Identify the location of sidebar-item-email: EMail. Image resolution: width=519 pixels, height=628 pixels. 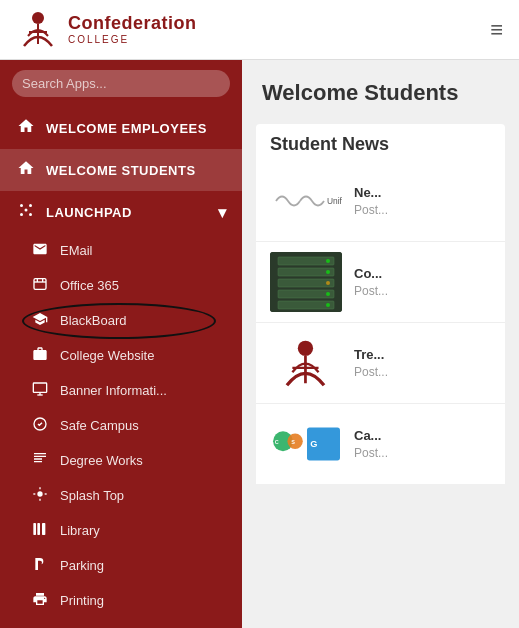
(121, 250).